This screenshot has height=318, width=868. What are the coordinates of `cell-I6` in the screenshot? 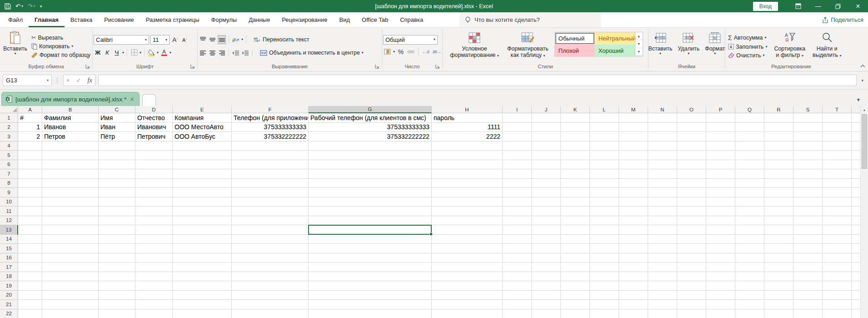 It's located at (517, 165).